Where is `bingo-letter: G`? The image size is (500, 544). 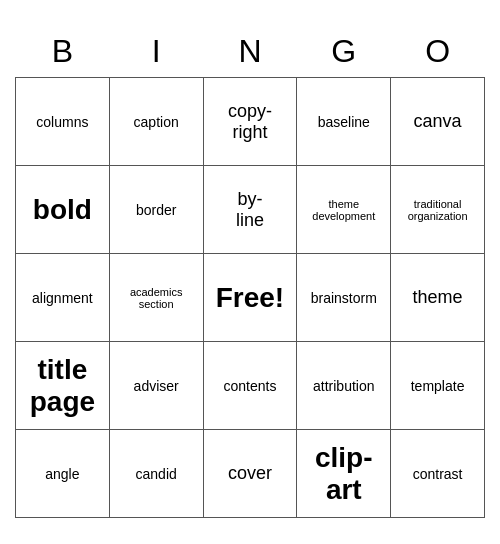
bingo-letter: G is located at coordinates (344, 52).